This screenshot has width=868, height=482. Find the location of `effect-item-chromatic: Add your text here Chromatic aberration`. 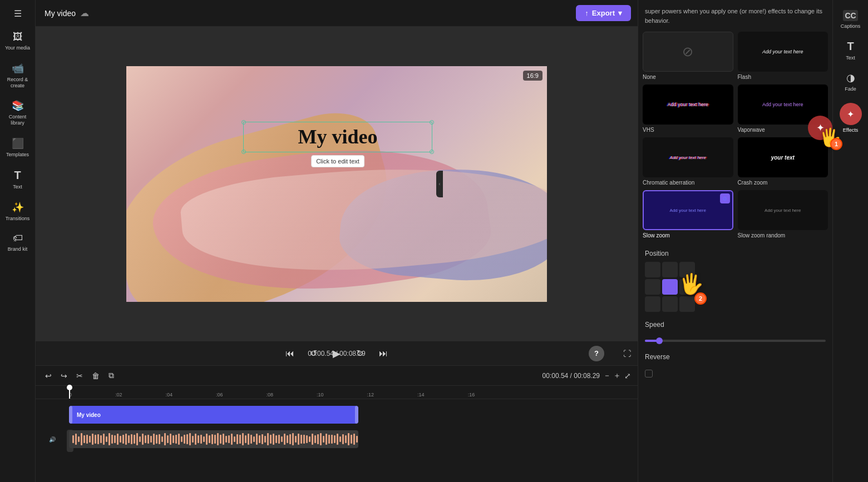

effect-item-chromatic: Add your text here Chromatic aberration is located at coordinates (688, 161).